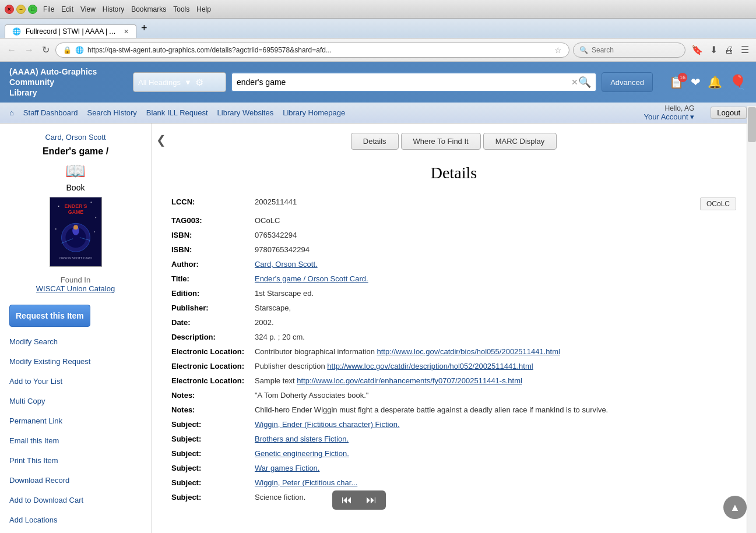  Describe the element at coordinates (319, 50) in the screenshot. I see `address-input` at that location.